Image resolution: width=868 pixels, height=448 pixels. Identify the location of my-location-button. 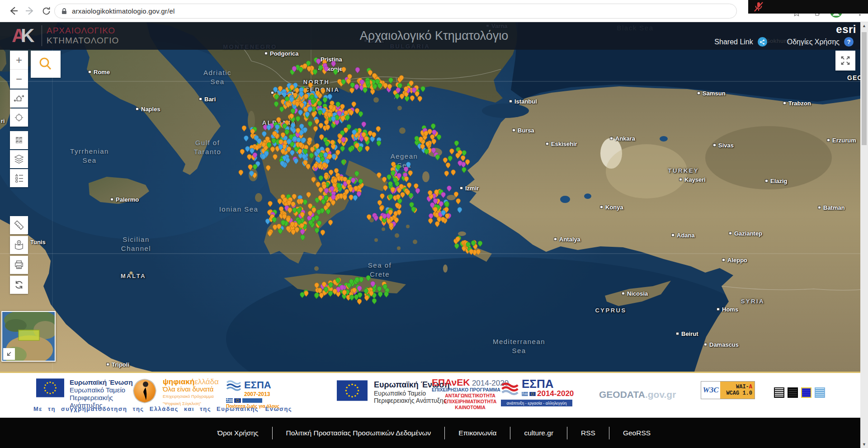
(19, 118).